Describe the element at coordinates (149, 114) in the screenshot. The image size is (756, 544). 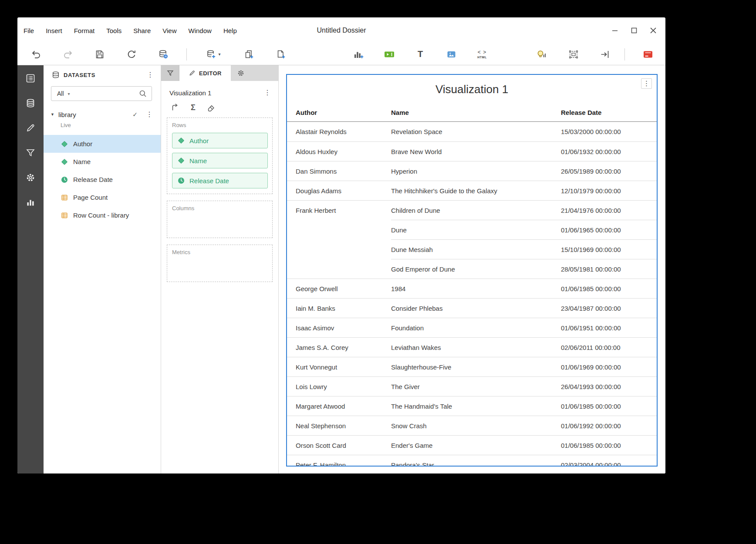
I see `dataset-menu-button: ⋮` at that location.